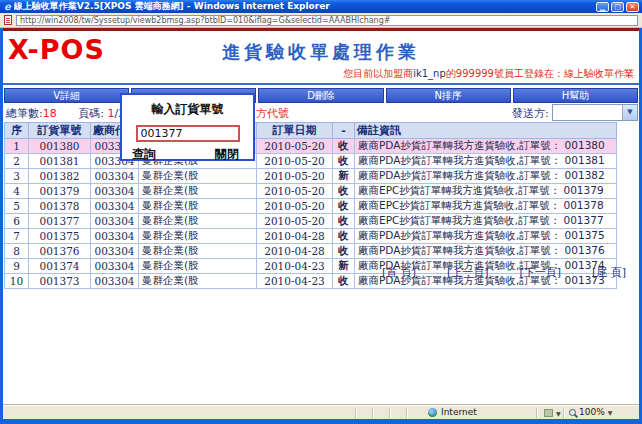 Image resolution: width=642 pixels, height=424 pixels. Describe the element at coordinates (504, 272) in the screenshot. I see `pagination: [首 頁] [上一頁] [下一頁] [尾 頁]` at that location.